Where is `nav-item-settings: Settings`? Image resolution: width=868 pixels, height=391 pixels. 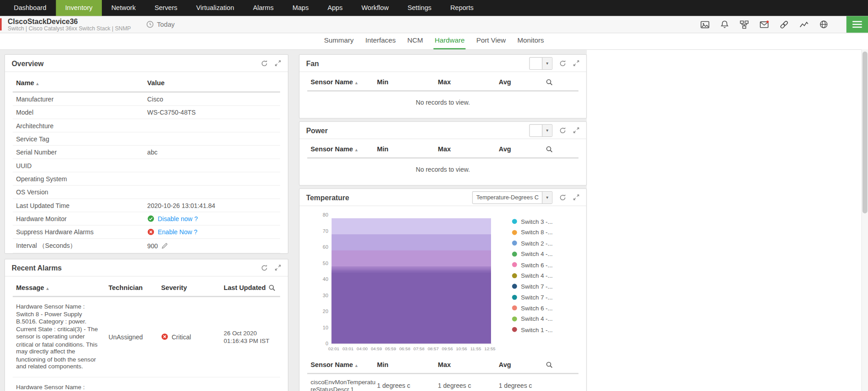 nav-item-settings: Settings is located at coordinates (420, 8).